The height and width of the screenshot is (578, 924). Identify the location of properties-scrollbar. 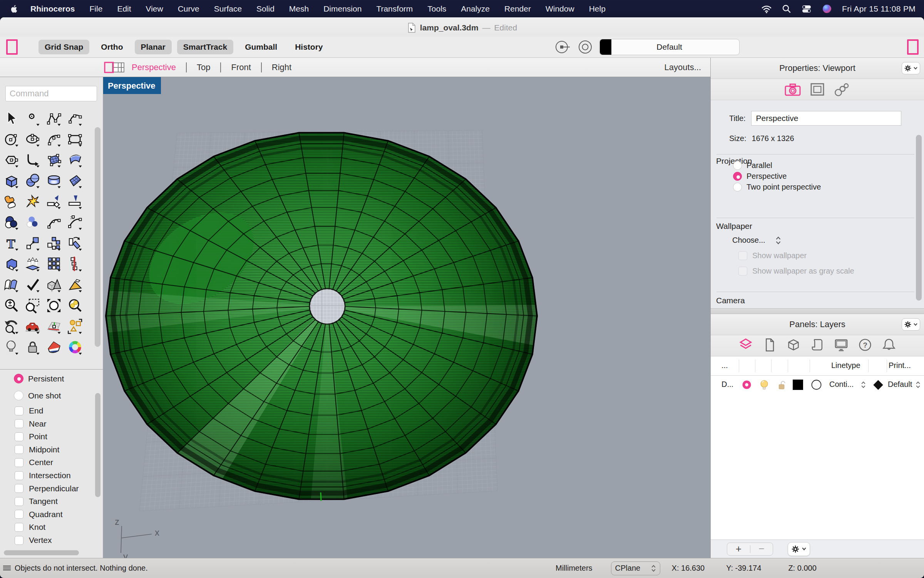
(919, 218).